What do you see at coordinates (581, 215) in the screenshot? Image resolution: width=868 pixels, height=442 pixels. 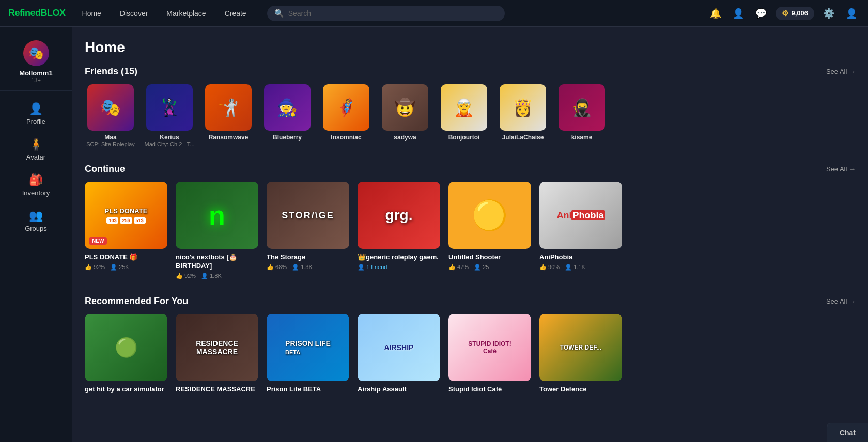 I see `game-thumb-inner: AniPhobia` at bounding box center [581, 215].